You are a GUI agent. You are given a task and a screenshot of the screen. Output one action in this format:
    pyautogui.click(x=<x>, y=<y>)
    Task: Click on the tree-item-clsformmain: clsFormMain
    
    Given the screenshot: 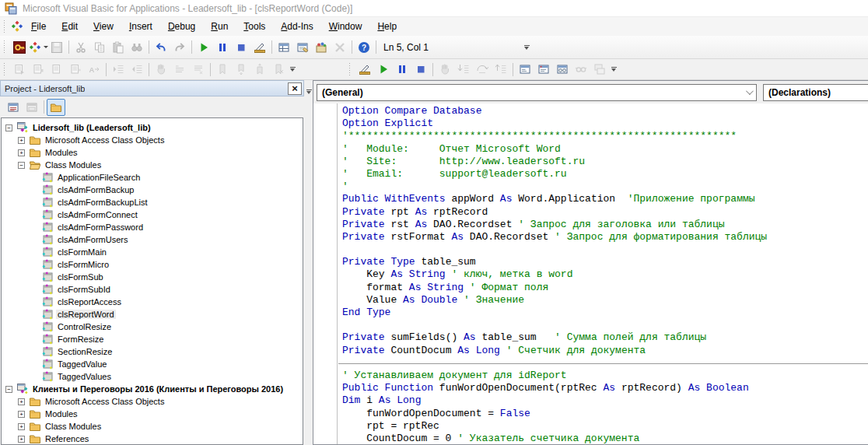 What is the action you would take?
    pyautogui.click(x=152, y=252)
    